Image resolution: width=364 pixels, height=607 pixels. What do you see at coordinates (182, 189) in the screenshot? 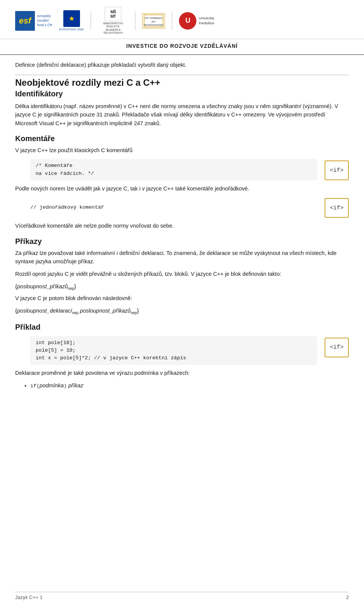
I see `section2-para2: Podle nových norem lze uvádět jak v jazy…` at bounding box center [182, 189].